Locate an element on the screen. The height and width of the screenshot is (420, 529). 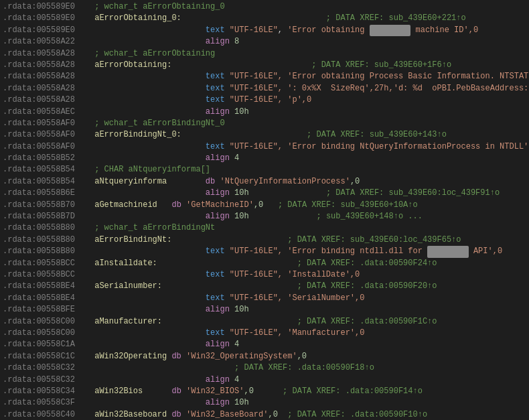
addr-7: .rdata:00558A28 is located at coordinates (46, 76).